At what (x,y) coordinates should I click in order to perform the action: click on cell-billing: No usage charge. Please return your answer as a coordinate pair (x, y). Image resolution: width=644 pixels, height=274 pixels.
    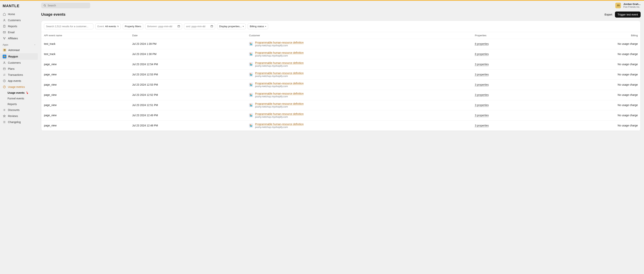
    Looking at the image, I should click on (592, 54).